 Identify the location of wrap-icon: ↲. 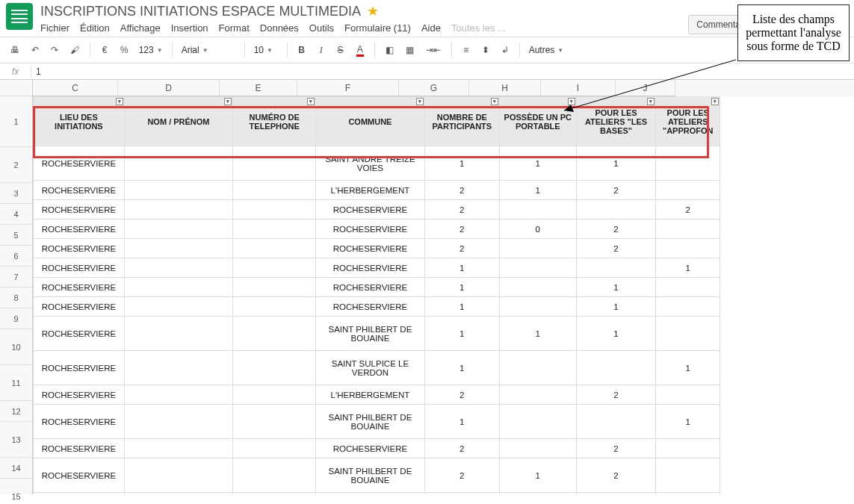
(505, 50).